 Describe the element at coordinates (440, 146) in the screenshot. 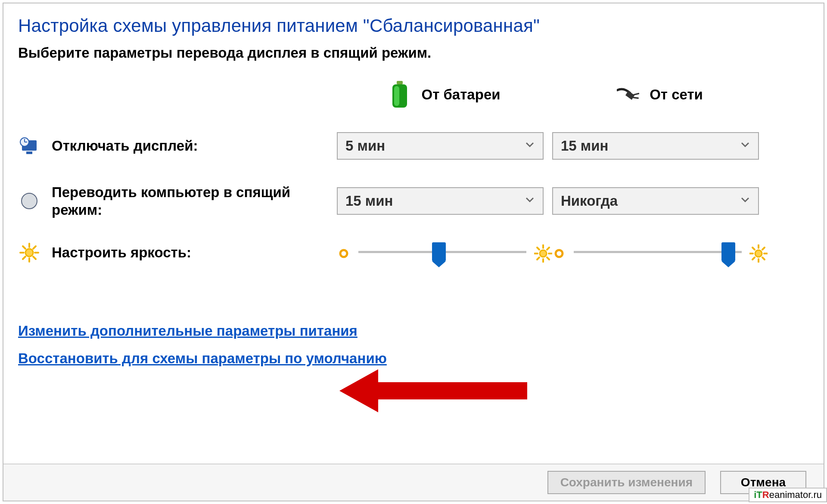

I see `display-off-battery-select: 5 мин` at that location.